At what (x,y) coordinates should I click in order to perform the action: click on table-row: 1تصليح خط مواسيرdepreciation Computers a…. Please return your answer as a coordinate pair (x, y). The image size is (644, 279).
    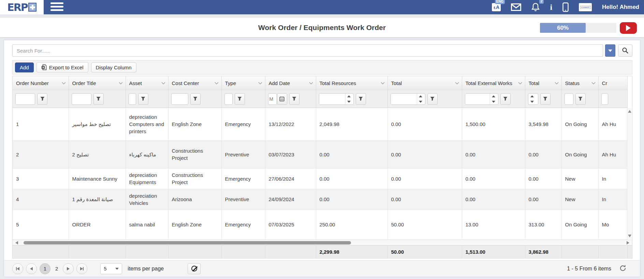
    Looking at the image, I should click on (320, 124).